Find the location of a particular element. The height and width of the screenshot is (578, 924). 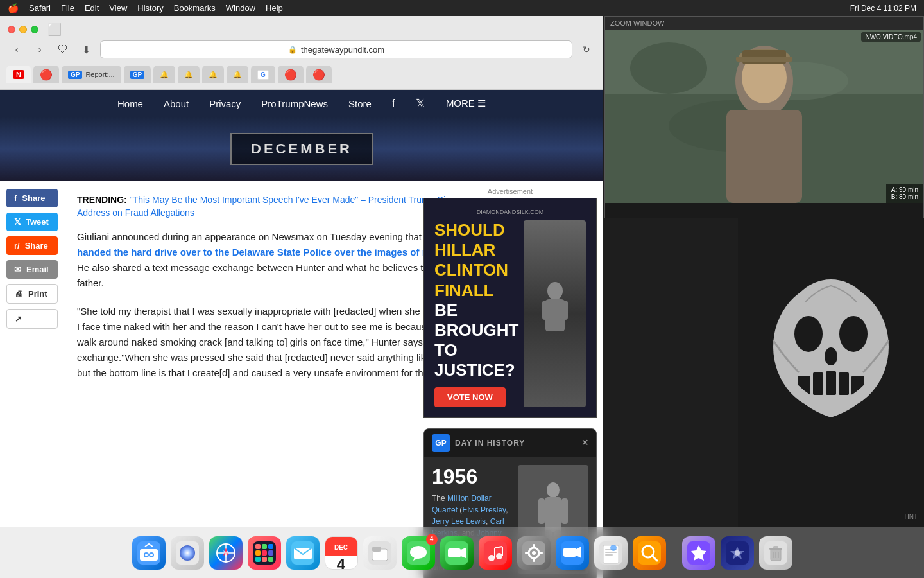

history-year: 1956 is located at coordinates (471, 477).